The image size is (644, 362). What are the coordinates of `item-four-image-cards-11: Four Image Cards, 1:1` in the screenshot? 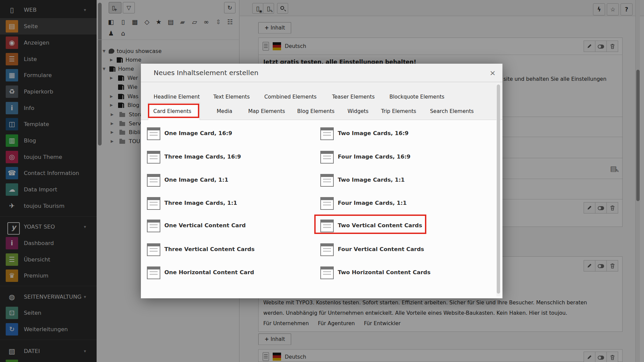 It's located at (401, 203).